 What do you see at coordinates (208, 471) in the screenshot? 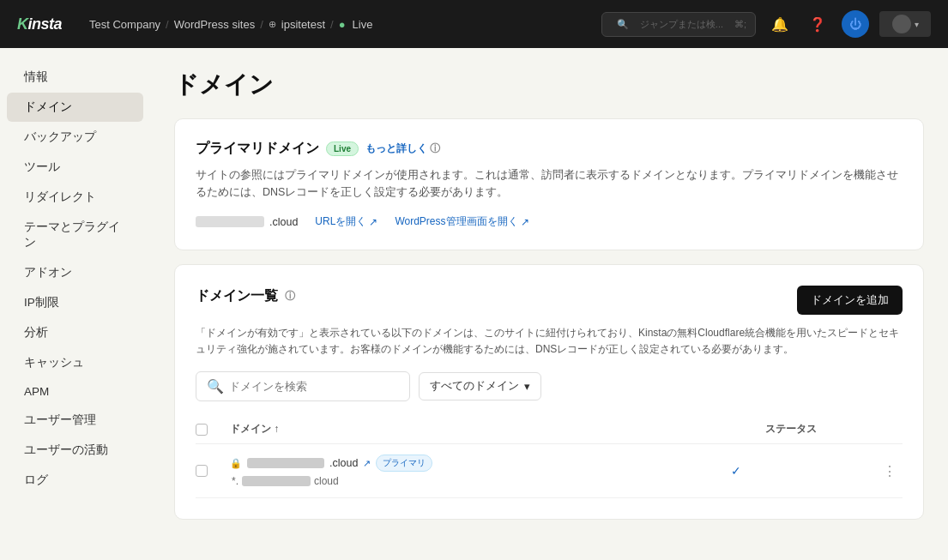
I see `row-checkbox-col` at bounding box center [208, 471].